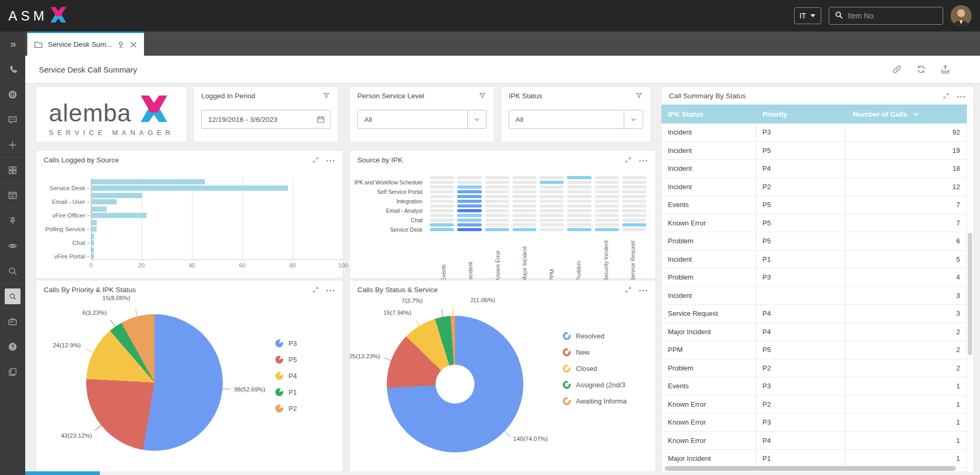 The width and height of the screenshot is (980, 475). Describe the element at coordinates (814, 151) in the screenshot. I see `table-row: IncidentP519` at that location.